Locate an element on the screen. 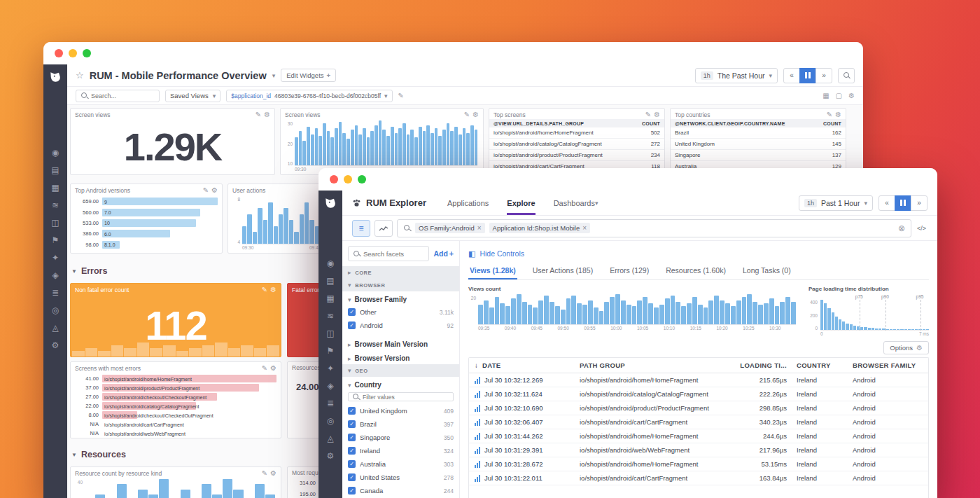 This screenshot has height=498, width=980. backward-button: « is located at coordinates (887, 203).